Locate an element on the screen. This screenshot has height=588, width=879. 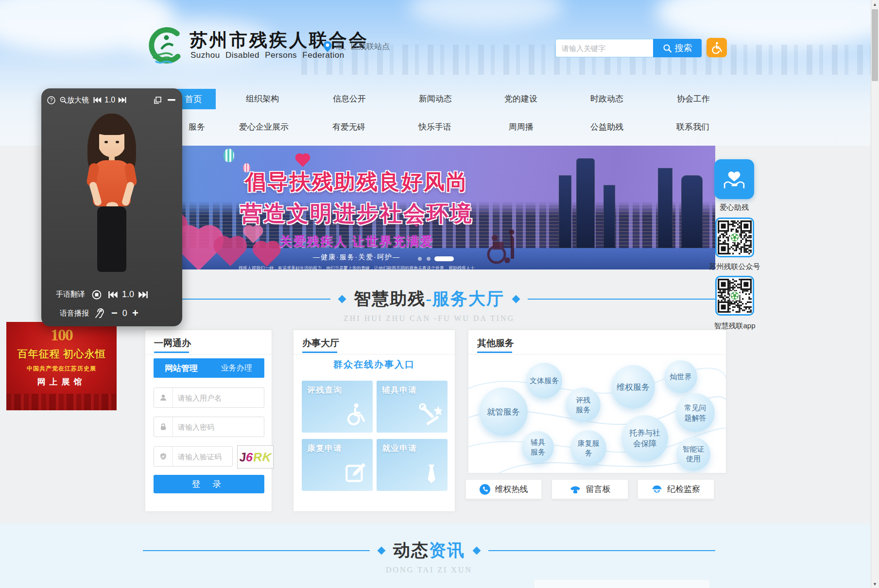
bubble-employment-mgmt-service: 就管服务 is located at coordinates (503, 412).